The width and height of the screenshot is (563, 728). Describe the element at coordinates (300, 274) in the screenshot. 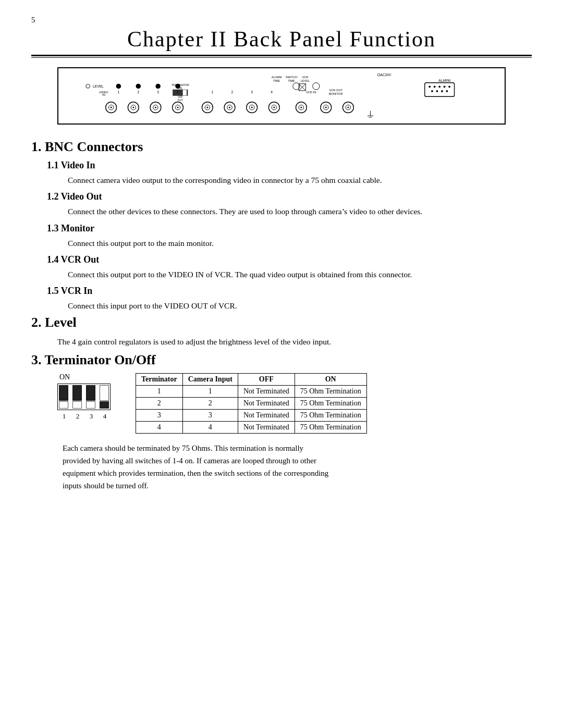

I see `section1-4-body: Connect this output port to the VIDEO IN…` at that location.